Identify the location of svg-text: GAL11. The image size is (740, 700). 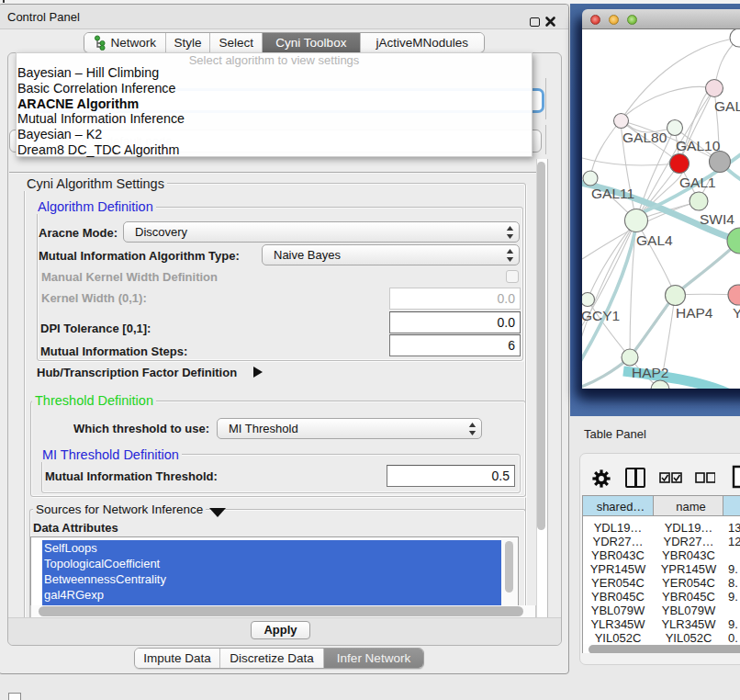
(613, 193).